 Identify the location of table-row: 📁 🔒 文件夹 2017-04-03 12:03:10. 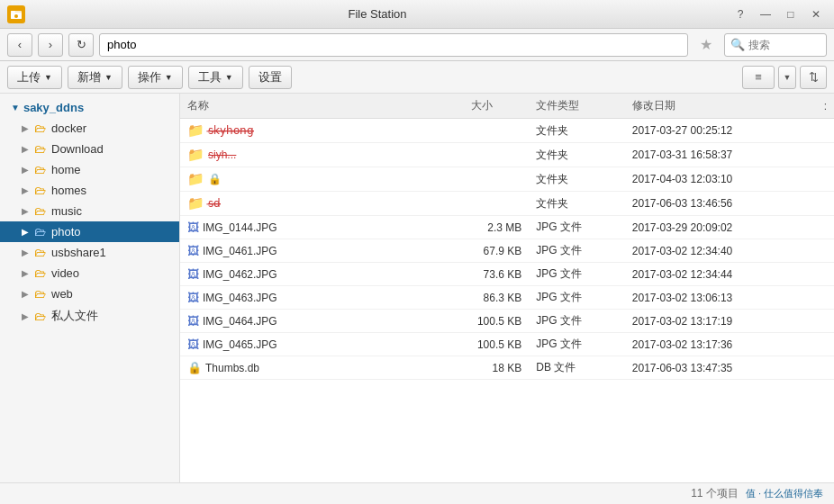
(507, 180).